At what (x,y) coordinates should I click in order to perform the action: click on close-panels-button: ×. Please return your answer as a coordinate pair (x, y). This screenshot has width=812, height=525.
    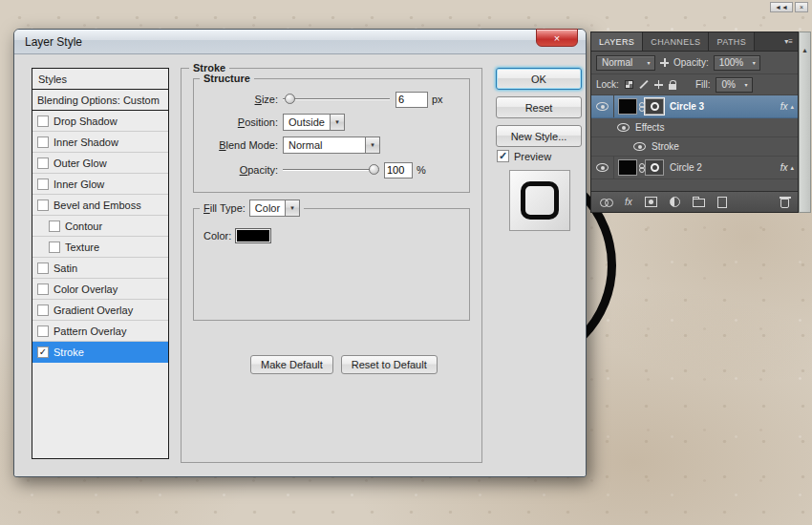
    Looking at the image, I should click on (801, 8).